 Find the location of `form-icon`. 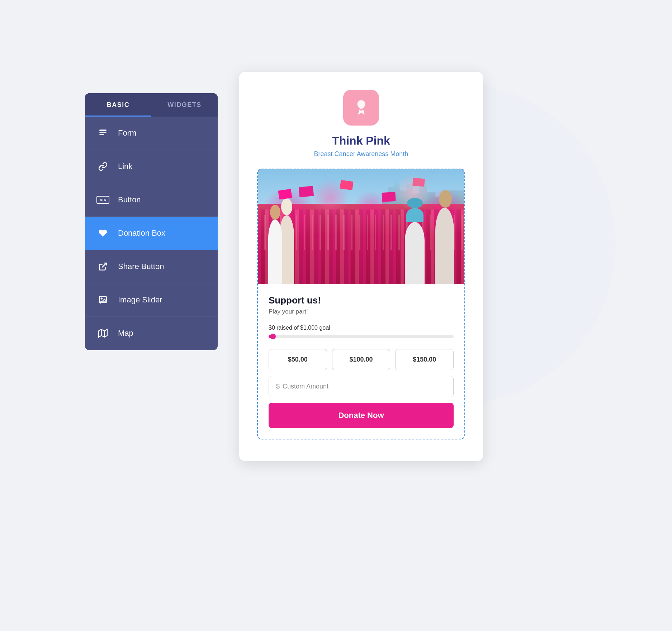

form-icon is located at coordinates (103, 133).